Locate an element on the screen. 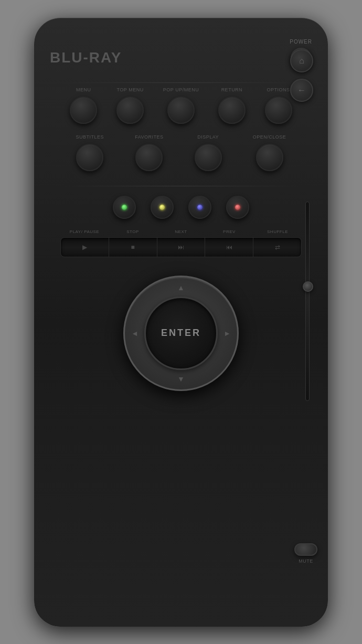 This screenshot has height=644, width=362. next-button: ⏭ is located at coordinates (182, 247).